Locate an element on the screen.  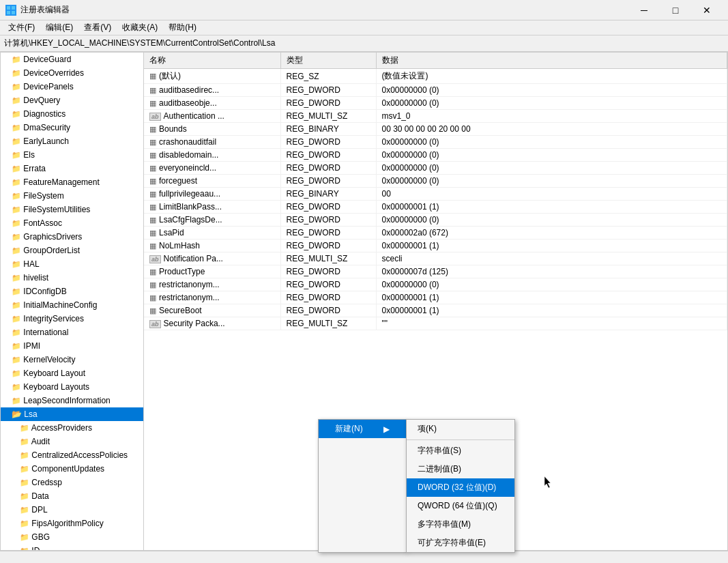
table-row: abNotification Pa...REG_MULTI_SZscecli is located at coordinates (435, 259).